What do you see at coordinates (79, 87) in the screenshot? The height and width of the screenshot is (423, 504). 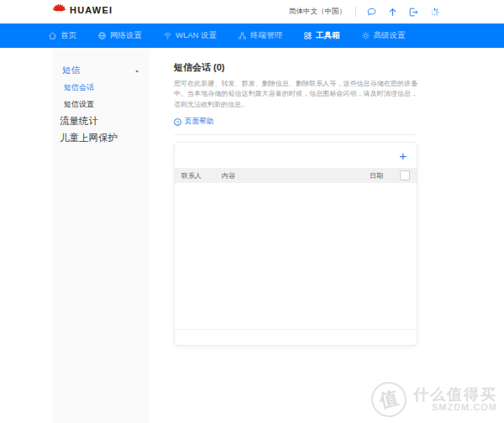 I see `sidebar-item-label: 短信会话` at bounding box center [79, 87].